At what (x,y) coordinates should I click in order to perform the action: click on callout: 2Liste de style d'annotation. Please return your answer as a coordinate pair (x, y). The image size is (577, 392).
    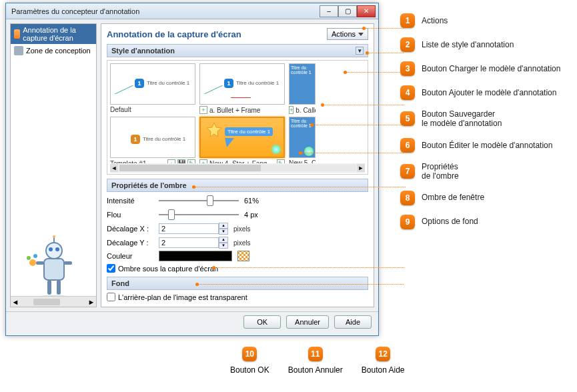
    Looking at the image, I should click on (480, 45).